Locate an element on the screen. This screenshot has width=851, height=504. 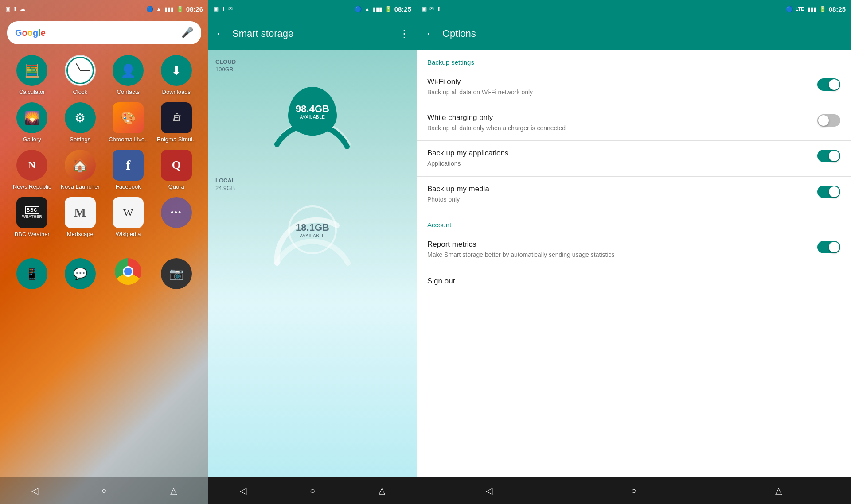
wikipedia-label: Wikipedia is located at coordinates (128, 234).